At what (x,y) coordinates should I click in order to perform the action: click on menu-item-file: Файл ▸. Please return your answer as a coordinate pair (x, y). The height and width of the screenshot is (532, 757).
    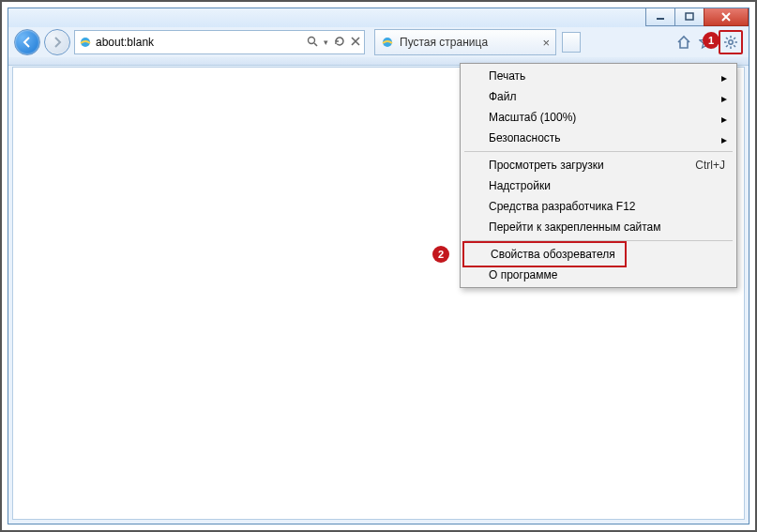
    Looking at the image, I should click on (598, 97).